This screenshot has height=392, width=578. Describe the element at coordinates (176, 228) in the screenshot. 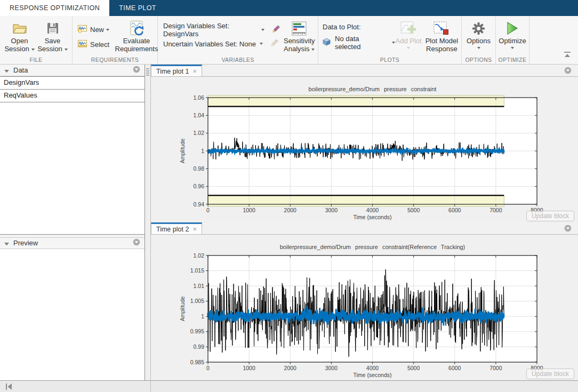

I see `plot-tab-time-plot-2: Time plot 2 ×` at that location.